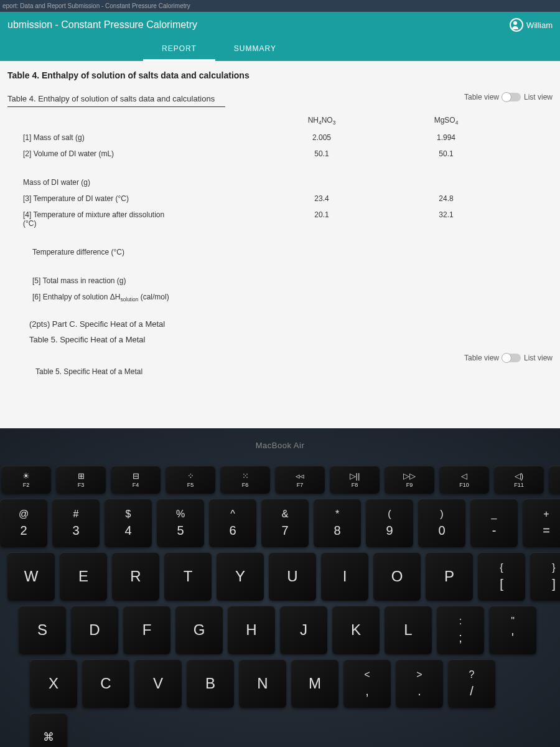  What do you see at coordinates (460, 630) in the screenshot?
I see `symbol-key: :;` at bounding box center [460, 630].